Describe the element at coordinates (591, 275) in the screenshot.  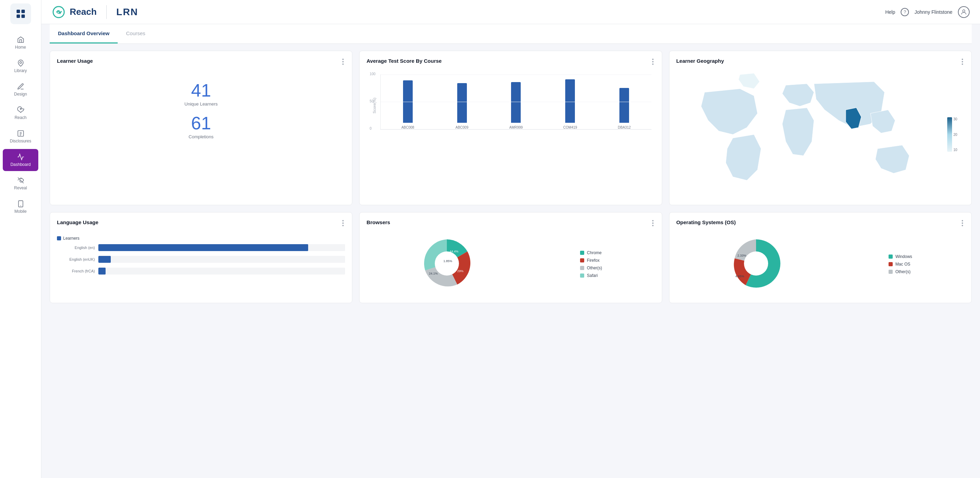
I see `browser-legend-safari: Safari` at that location.